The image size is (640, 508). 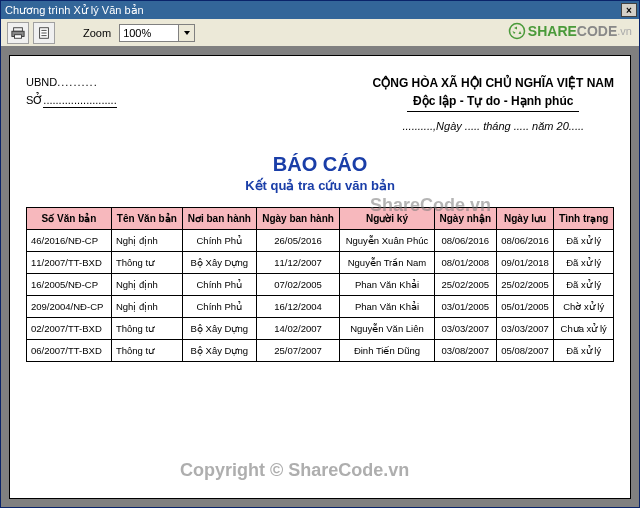 I want to click on column-header: Nơi ban hành, so click(x=219, y=218).